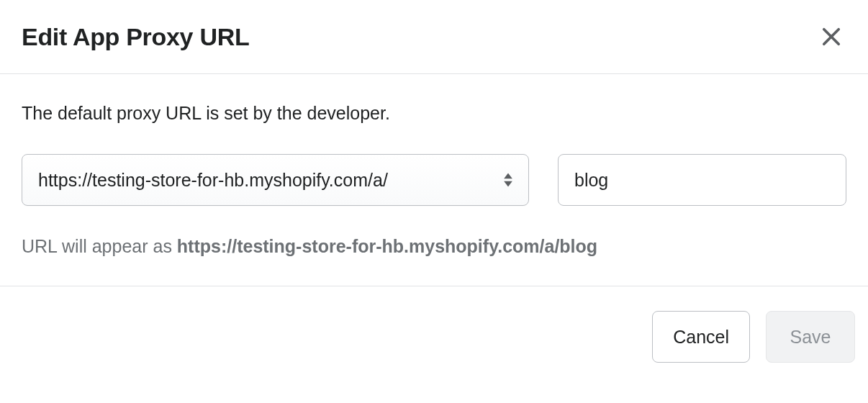  What do you see at coordinates (701, 337) in the screenshot?
I see `cancel-button: Cancel` at bounding box center [701, 337].